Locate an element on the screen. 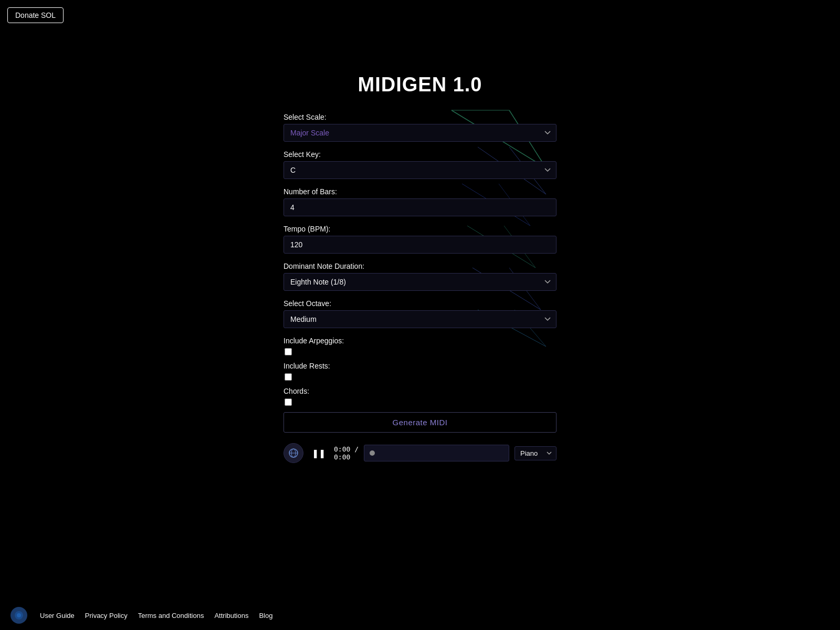 The image size is (840, 630). note-duration-label: Dominant Note Duration: is located at coordinates (420, 266).